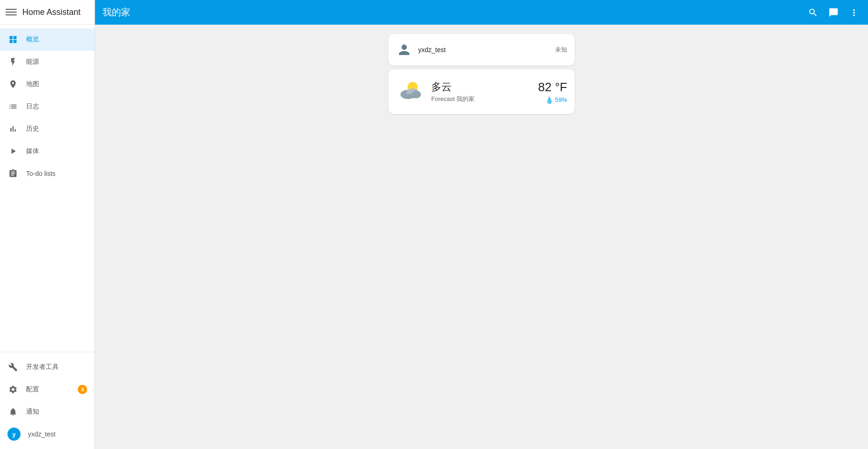 Image resolution: width=868 pixels, height=449 pixels. Describe the element at coordinates (484, 50) in the screenshot. I see `person-name: yxdz_test` at that location.